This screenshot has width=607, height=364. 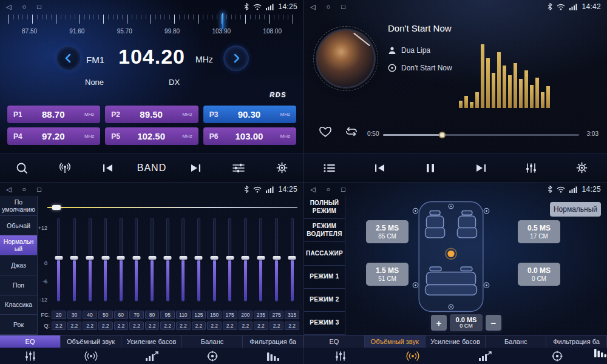 What do you see at coordinates (531, 168) in the screenshot?
I see `mixer-button` at bounding box center [531, 168].